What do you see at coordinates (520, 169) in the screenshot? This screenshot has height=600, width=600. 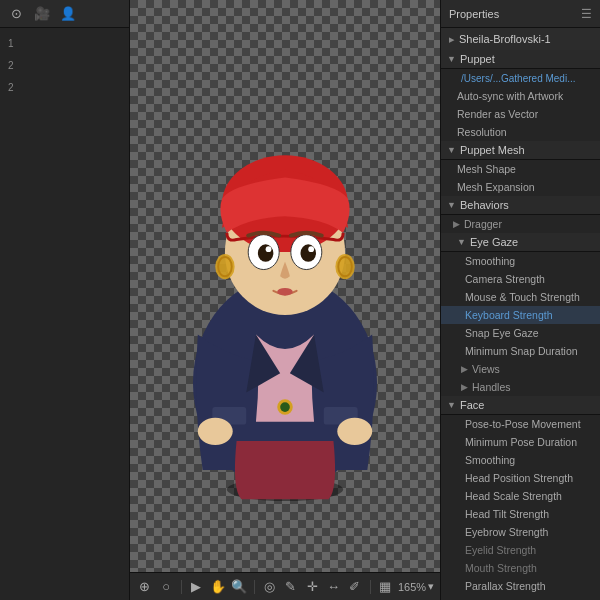 I see `mesh-shape-prop: Mesh Shape` at bounding box center [520, 169].